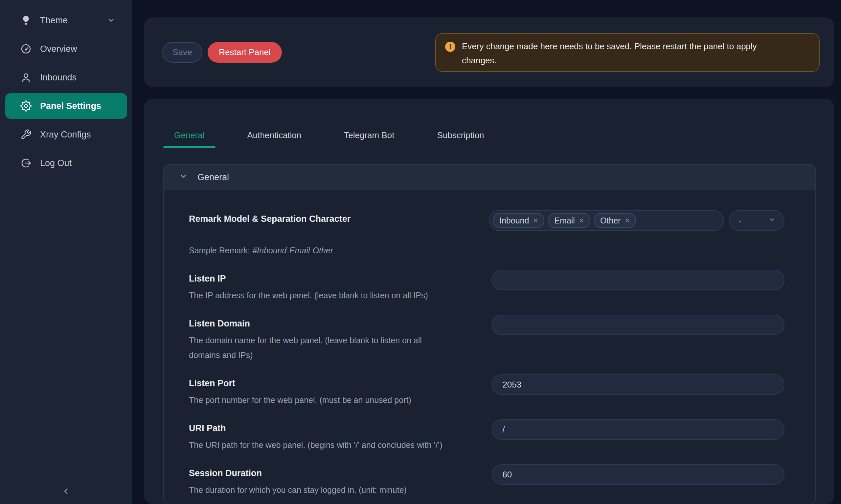 The height and width of the screenshot is (504, 841). What do you see at coordinates (450, 47) in the screenshot?
I see `warning-icon: !` at bounding box center [450, 47].